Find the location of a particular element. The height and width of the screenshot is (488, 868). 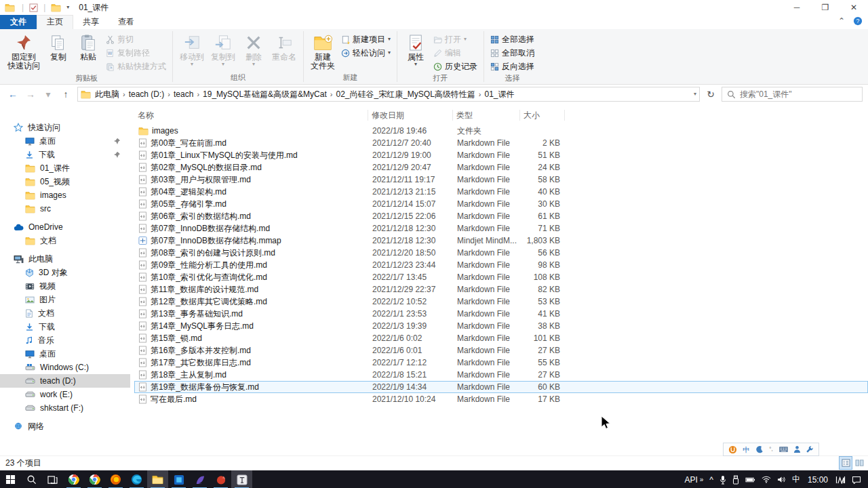

column-header-name: 名称 is located at coordinates (251, 115).